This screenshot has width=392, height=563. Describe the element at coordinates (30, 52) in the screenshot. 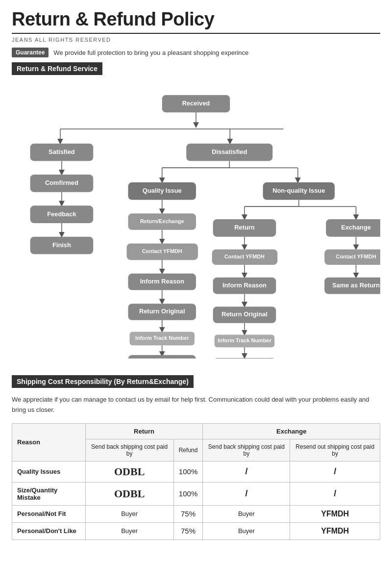

I see `guarantee-badge: Guarantee` at that location.